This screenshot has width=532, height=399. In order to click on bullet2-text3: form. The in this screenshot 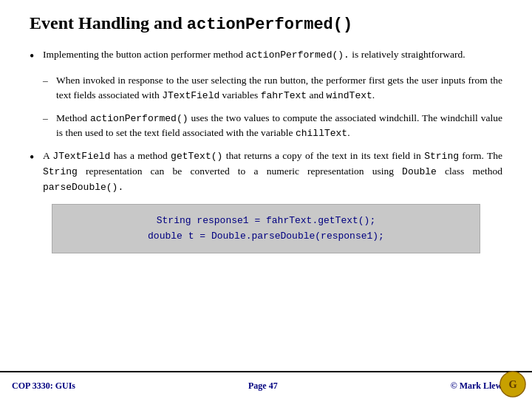, I will do `click(480, 155)`.